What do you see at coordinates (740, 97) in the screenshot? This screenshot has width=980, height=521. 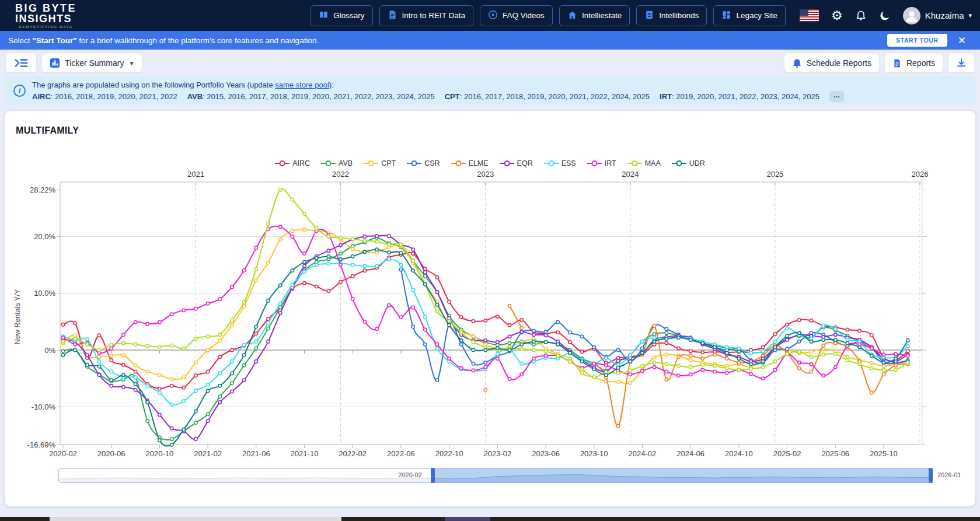 I see `portfolio-years-irt: IRT: 2019, 2020, 2021, 2022, 2023, 2024,…` at bounding box center [740, 97].